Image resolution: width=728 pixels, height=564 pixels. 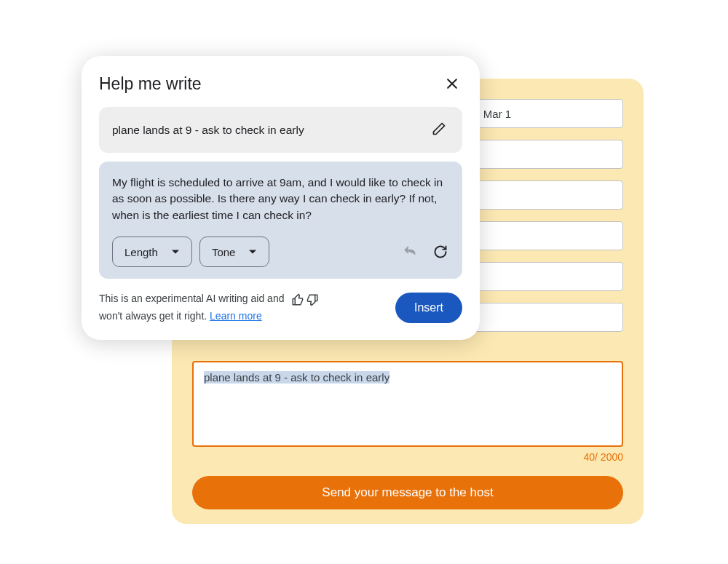 What do you see at coordinates (212, 307) in the screenshot?
I see `disclaimer: This is an experimental AI writing aid a…` at bounding box center [212, 307].